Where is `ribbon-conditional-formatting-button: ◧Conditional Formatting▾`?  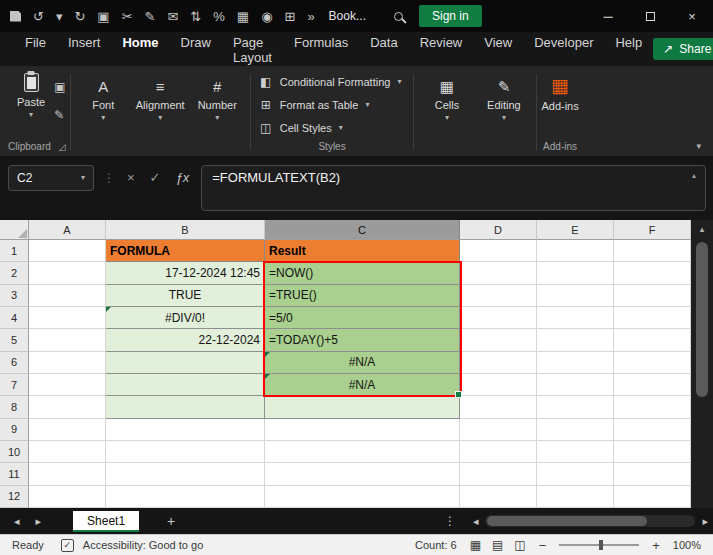 ribbon-conditional-formatting-button: ◧Conditional Formatting▾ is located at coordinates (330, 82).